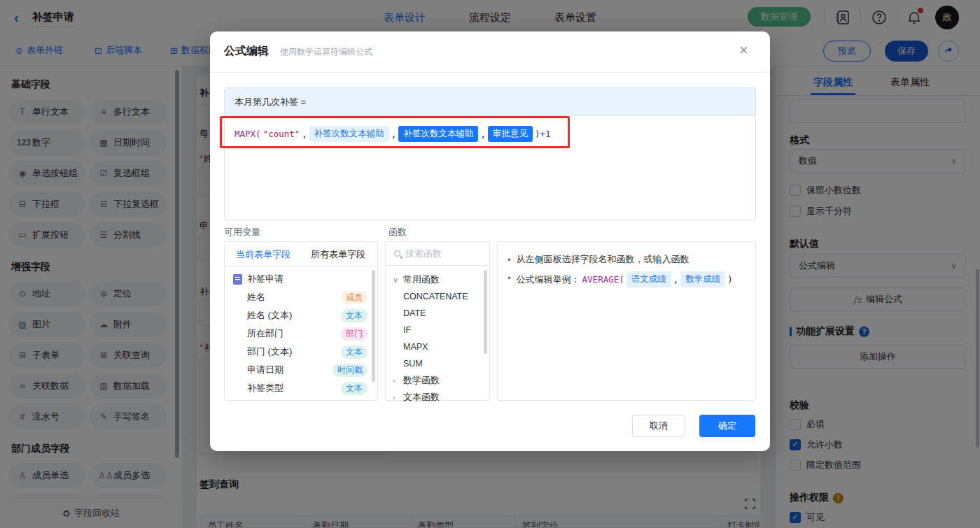 This screenshot has width=980, height=528. I want to click on help-panel: • 从左侧面板选择字段名和函数，或输入函数 • 公式编辑举例： AVERAGE(…, so click(626, 321).